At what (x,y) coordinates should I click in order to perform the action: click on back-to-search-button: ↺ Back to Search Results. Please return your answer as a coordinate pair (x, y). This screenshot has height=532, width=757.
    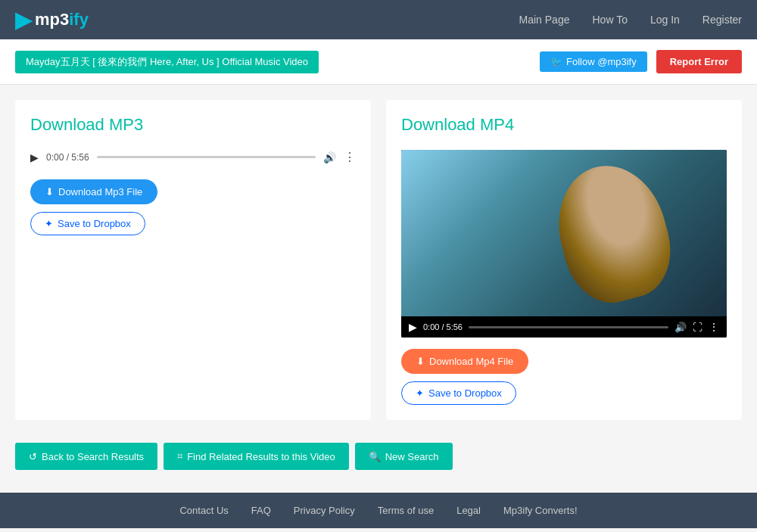
    Looking at the image, I should click on (86, 456).